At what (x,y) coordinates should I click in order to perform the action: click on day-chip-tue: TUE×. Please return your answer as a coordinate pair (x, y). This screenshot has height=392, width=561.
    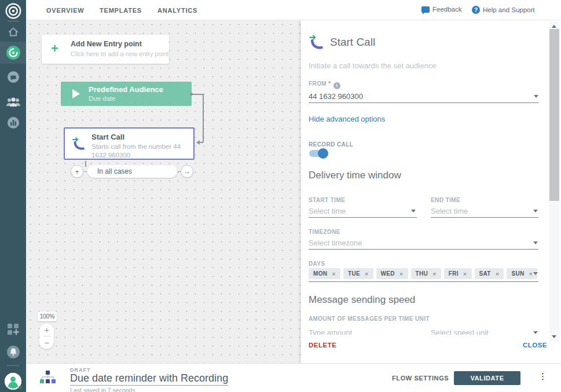
    Looking at the image, I should click on (358, 273).